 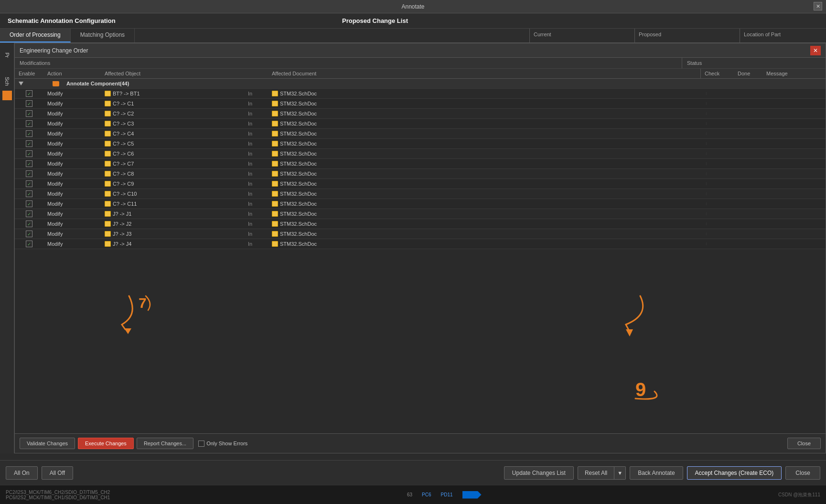 What do you see at coordinates (539, 473) in the screenshot?
I see `update-changes-button: Update Changes List` at bounding box center [539, 473].